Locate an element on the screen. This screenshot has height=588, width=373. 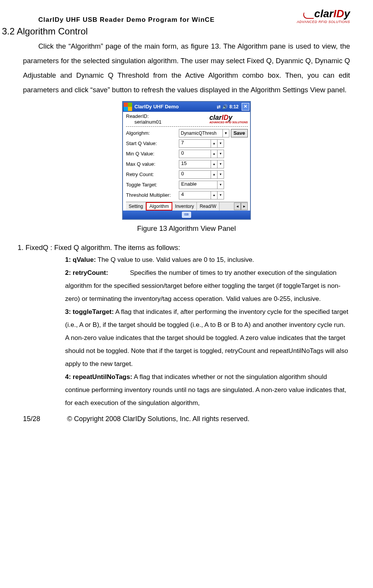
maxq-value: 15 is located at coordinates (195, 164).